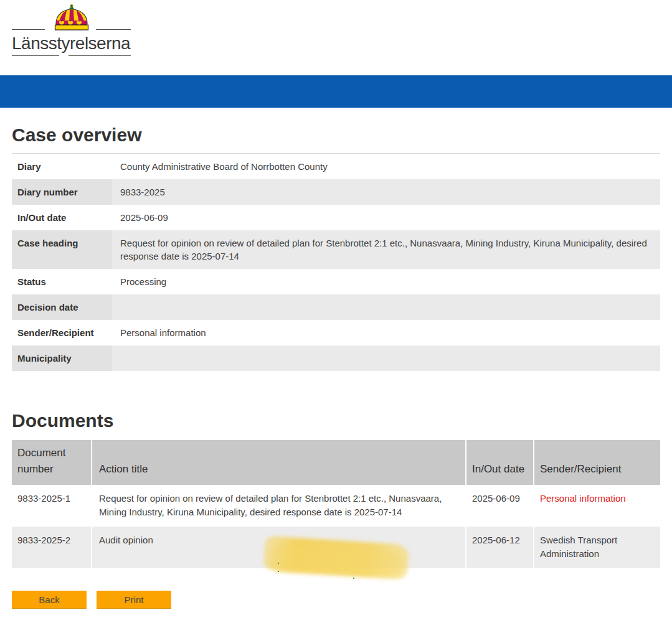 The width and height of the screenshot is (672, 638). I want to click on table-row: Decision date, so click(336, 307).